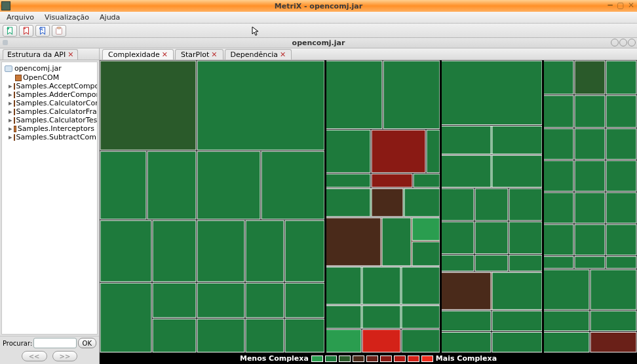  I want to click on menu-arquivo: Arquivo, so click(20, 17).